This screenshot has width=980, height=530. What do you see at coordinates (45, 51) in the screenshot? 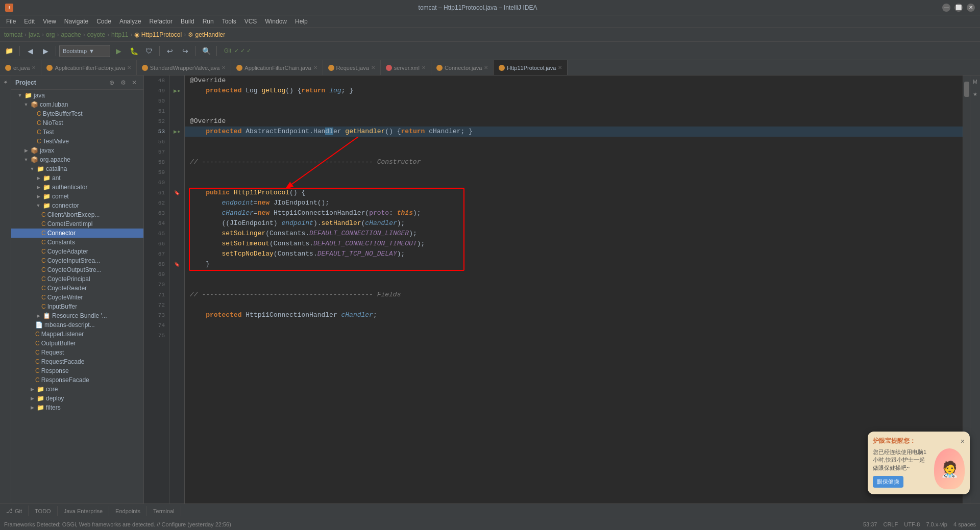
I see `forward-btn: ▶` at bounding box center [45, 51].